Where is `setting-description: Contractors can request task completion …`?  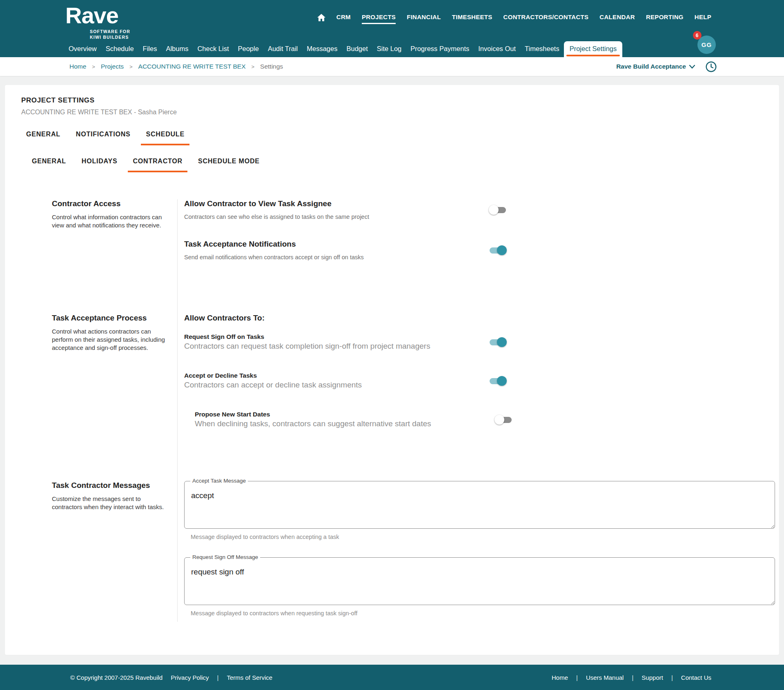
setting-description: Contractors can request task completion … is located at coordinates (307, 346).